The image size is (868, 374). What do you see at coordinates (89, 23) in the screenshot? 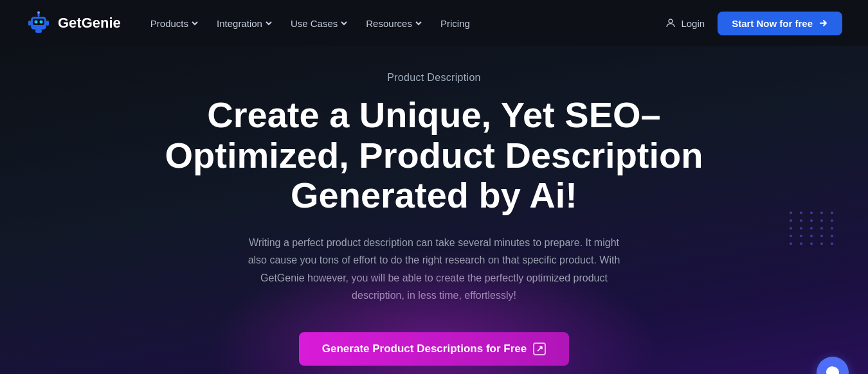
I see `logo-text: GetGenie` at bounding box center [89, 23].